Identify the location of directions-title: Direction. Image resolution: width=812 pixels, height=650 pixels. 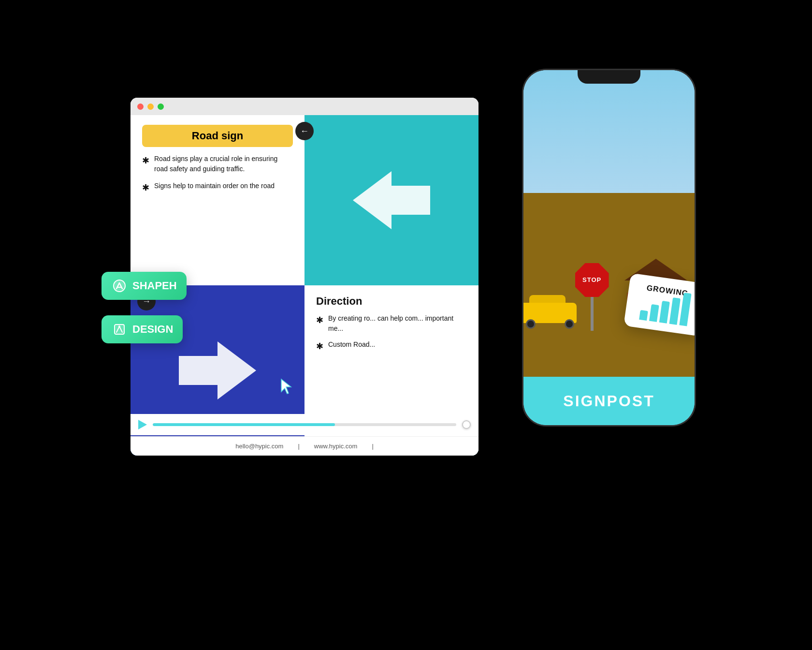
(392, 301).